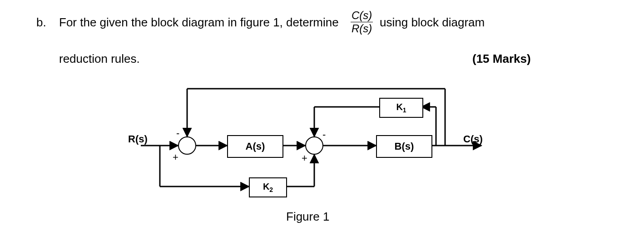 The height and width of the screenshot is (247, 644). What do you see at coordinates (268, 187) in the screenshot?
I see `block-K2: K2` at bounding box center [268, 187].